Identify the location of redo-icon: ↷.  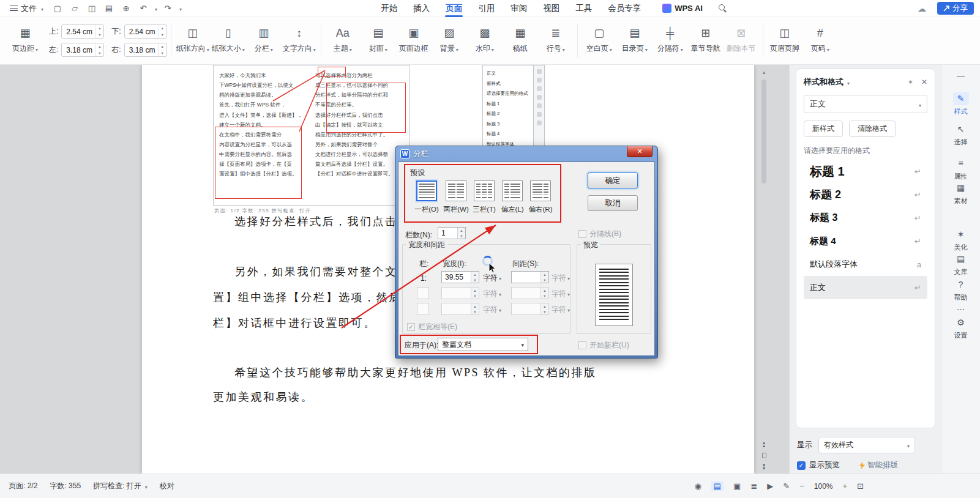
(168, 9).